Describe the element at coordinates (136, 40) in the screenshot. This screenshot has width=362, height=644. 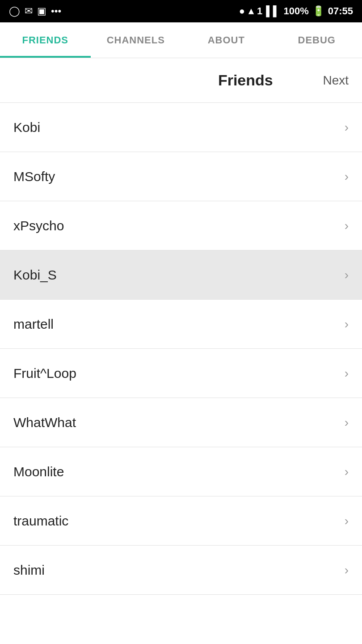
I see `tab-channels: CHANNELS` at that location.